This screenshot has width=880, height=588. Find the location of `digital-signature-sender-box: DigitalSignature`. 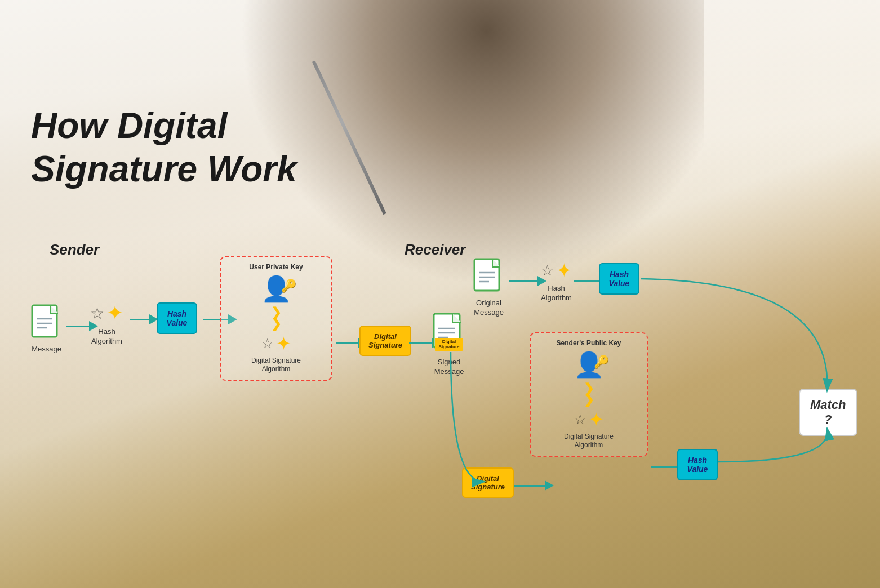

digital-signature-sender-box: DigitalSignature is located at coordinates (385, 341).